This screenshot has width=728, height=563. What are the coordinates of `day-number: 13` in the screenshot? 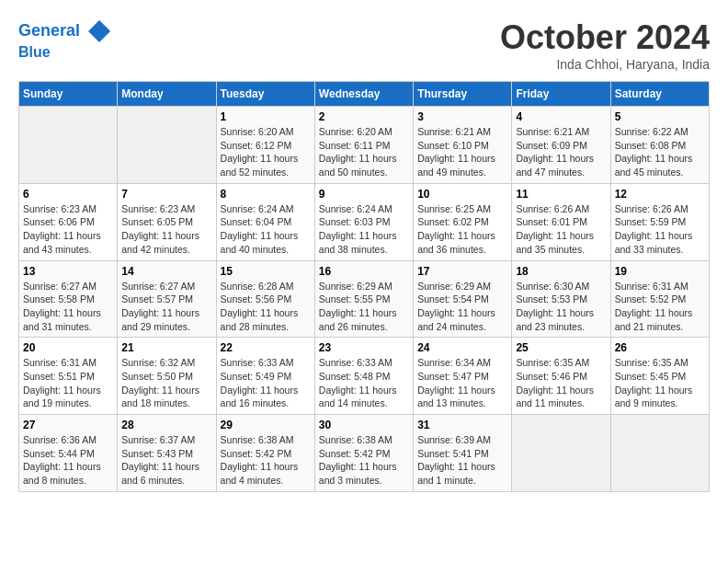 It's located at (68, 271).